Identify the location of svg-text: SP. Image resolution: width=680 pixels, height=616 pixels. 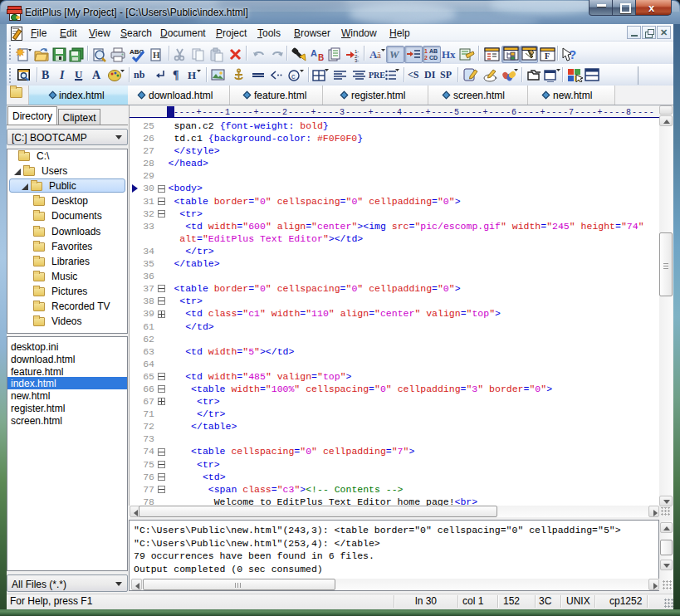
(446, 75).